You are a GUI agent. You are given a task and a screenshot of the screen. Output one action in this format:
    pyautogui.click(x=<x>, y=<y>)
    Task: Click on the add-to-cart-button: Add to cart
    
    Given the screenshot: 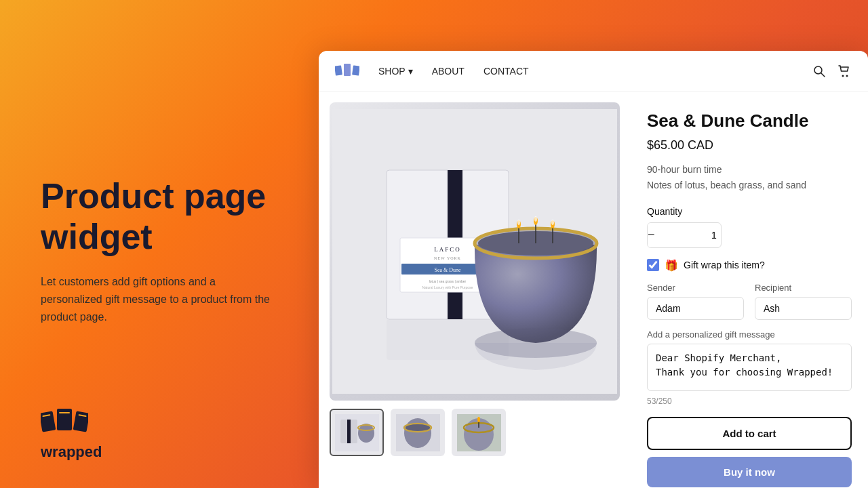 What is the action you would take?
    pyautogui.click(x=749, y=434)
    